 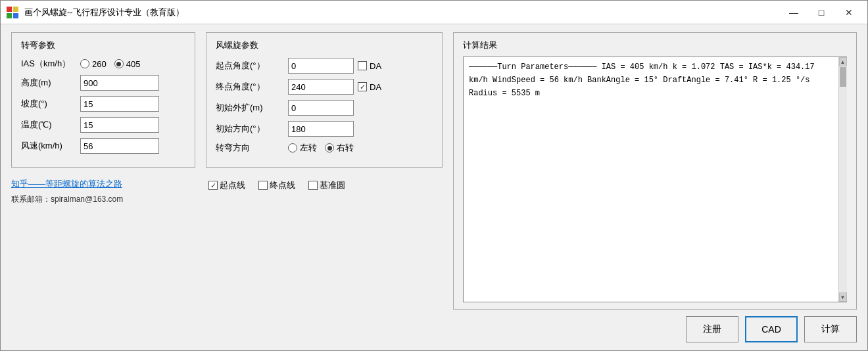 I want to click on turn-dir-row: 转弯方向 左转 右转, so click(x=324, y=148).